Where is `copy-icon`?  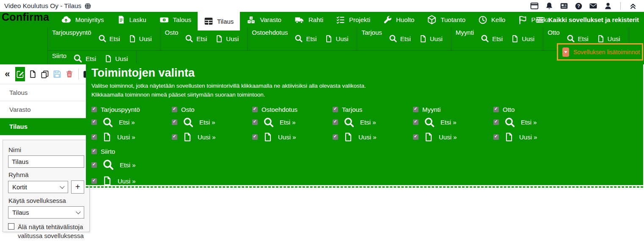
copy-icon is located at coordinates (45, 74).